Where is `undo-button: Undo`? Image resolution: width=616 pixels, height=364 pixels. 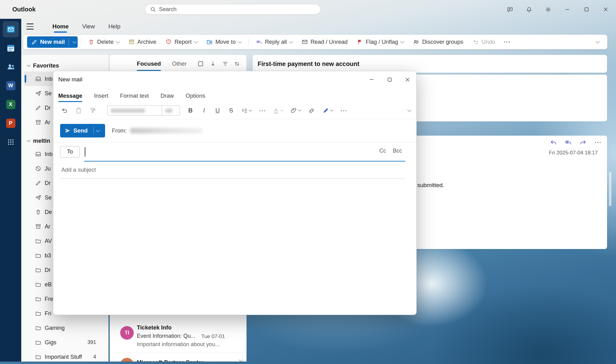 undo-button: Undo is located at coordinates (484, 42).